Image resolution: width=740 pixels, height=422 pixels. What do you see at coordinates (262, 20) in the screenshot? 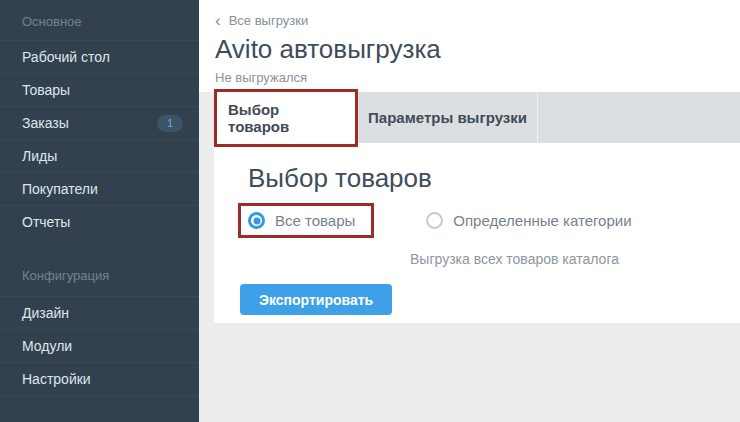
I see `back-link-all-exports: ‹ Все выгрузки` at bounding box center [262, 20].